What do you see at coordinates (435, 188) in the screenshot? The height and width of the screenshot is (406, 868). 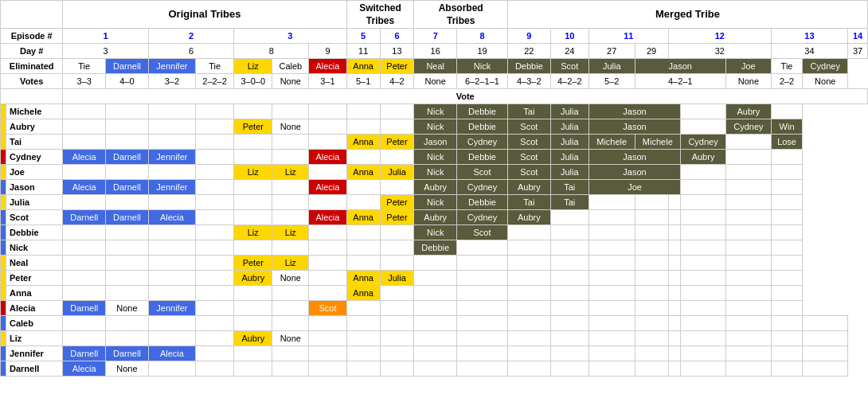 I see `voter-row-jason: Jason Alecia Darnell Jennifer Alecia Aub…` at bounding box center [435, 188].